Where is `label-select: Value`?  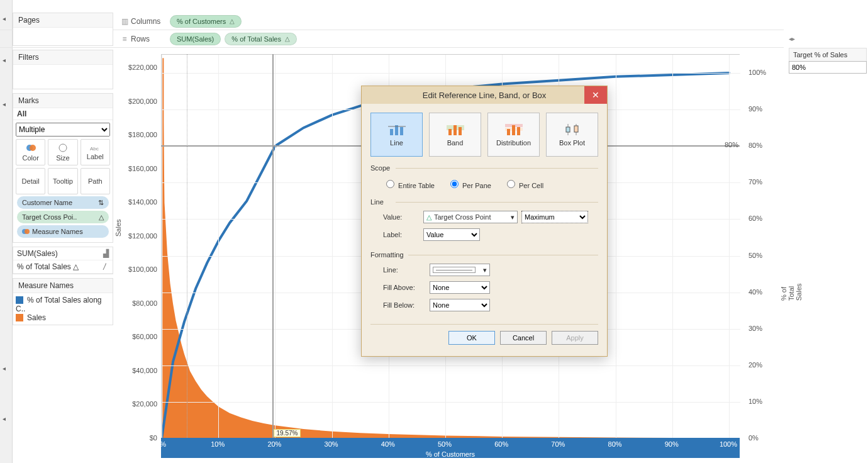
label-select: Value is located at coordinates (452, 235).